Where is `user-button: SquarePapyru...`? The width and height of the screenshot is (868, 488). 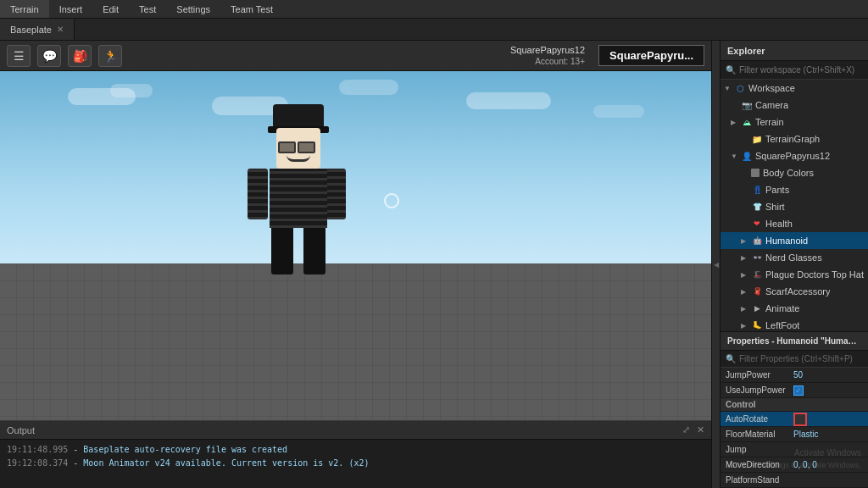
user-button: SquarePapyru... is located at coordinates (651, 56).